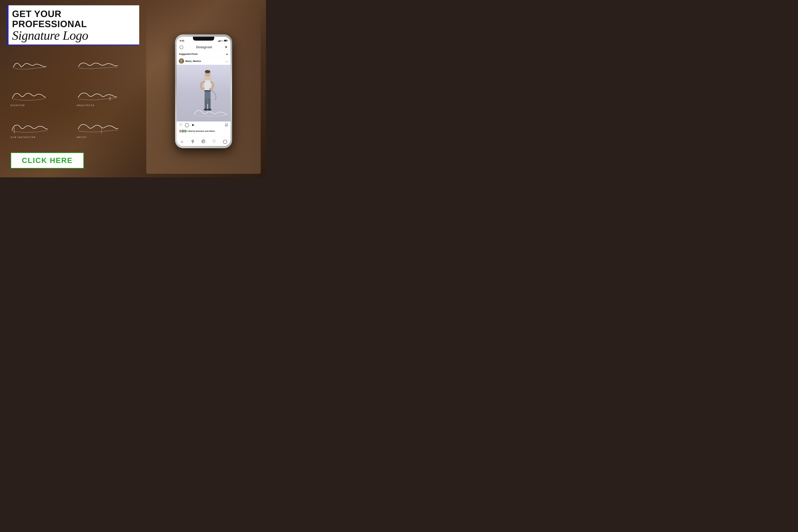 This screenshot has width=798, height=532. Describe the element at coordinates (73, 35) in the screenshot. I see `headline-script: Signature Logo` at that location.